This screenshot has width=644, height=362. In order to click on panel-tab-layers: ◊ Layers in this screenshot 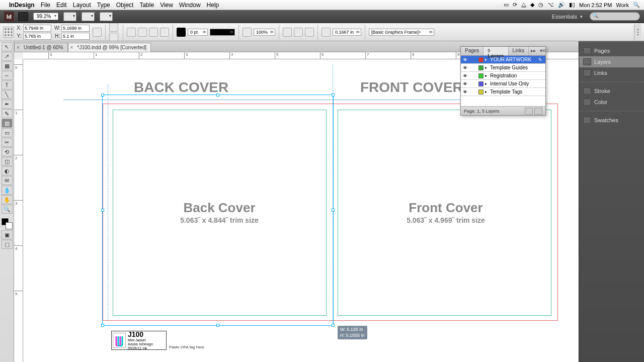, I will do `click(496, 51)`.